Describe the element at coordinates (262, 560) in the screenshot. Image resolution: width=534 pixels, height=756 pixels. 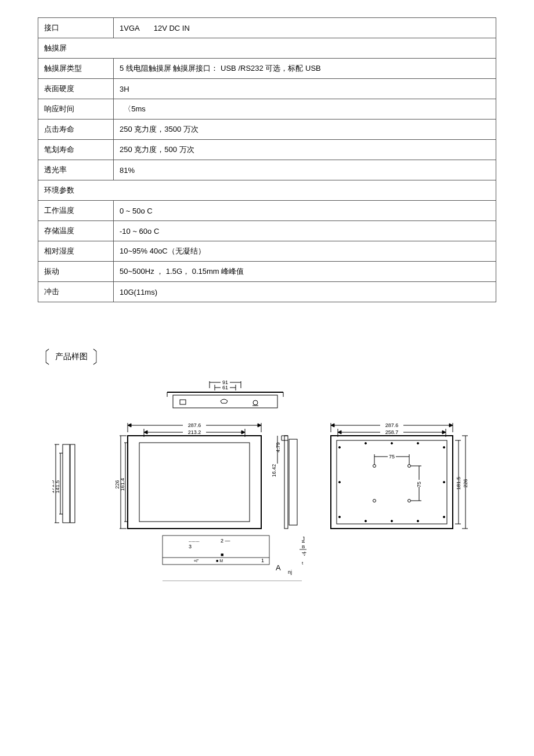
I see `caption-text: 1` at that location.